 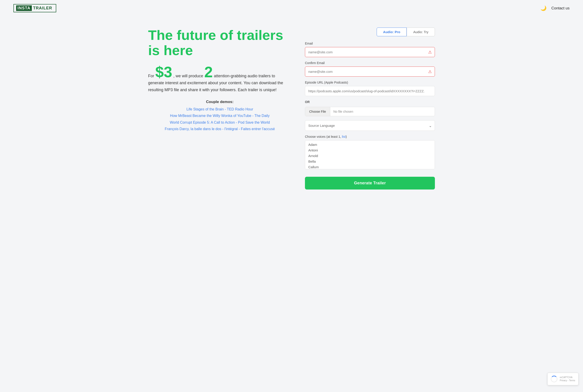 I want to click on confirm-email-error-icon: ⚠, so click(x=430, y=72).